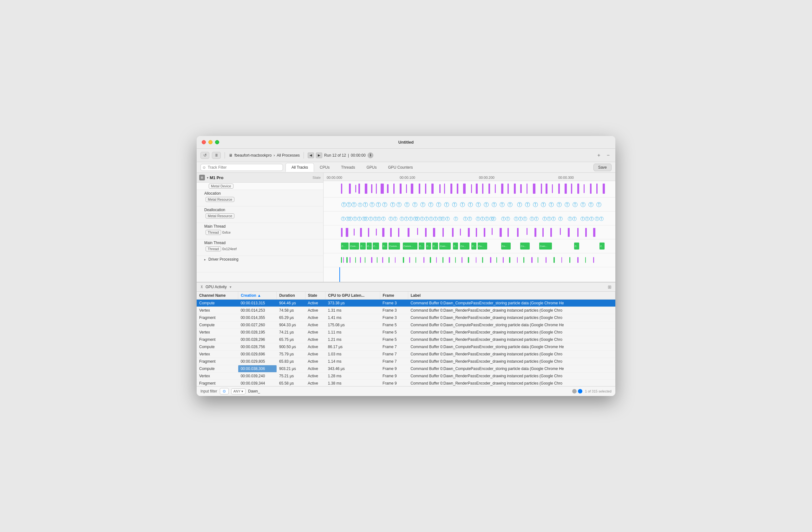 The image size is (812, 532). What do you see at coordinates (445, 219) in the screenshot?
I see `svg-text: ⓉⓉ` at bounding box center [445, 219].